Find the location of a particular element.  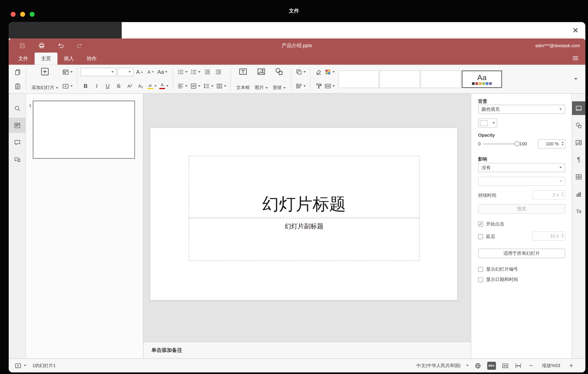

document-language-button is located at coordinates (478, 366).